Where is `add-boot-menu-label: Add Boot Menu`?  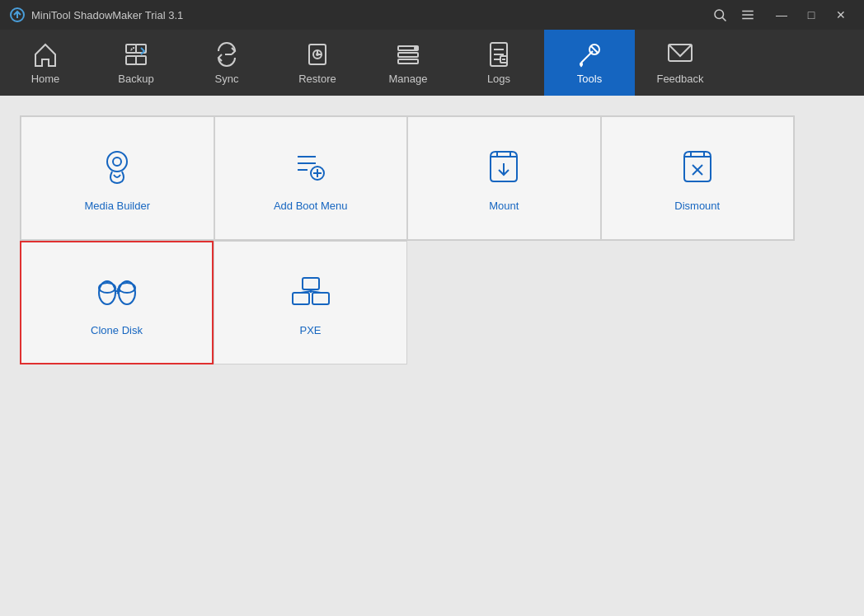 add-boot-menu-label: Add Boot Menu is located at coordinates (311, 206).